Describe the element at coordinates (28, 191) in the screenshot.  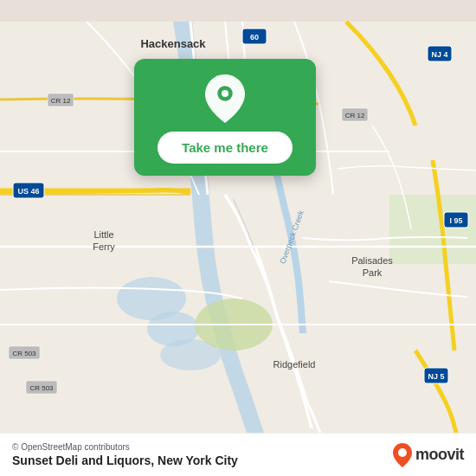
I see `svg-text: US 46` at that location.